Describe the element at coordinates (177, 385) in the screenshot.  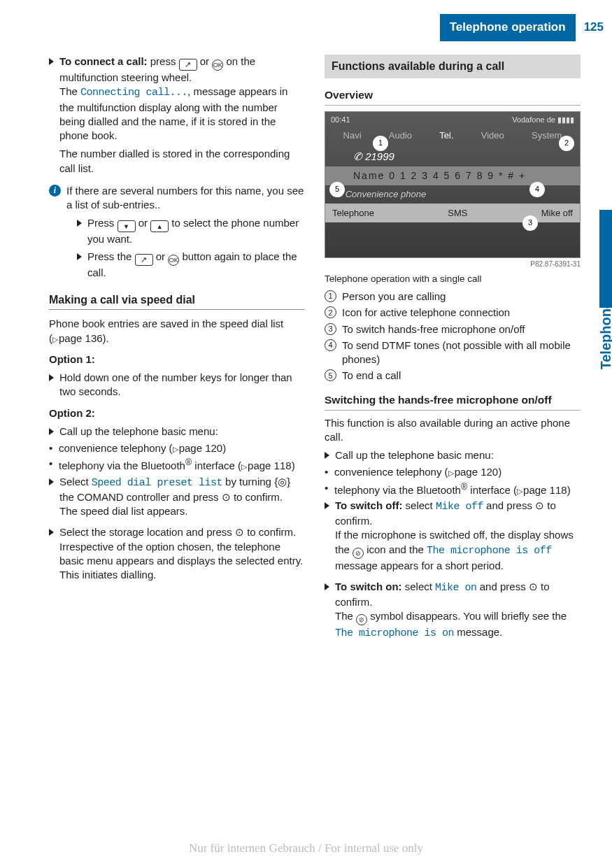
I see `step-hold-number-key: Hold down one of the number keys for lon…` at that location.